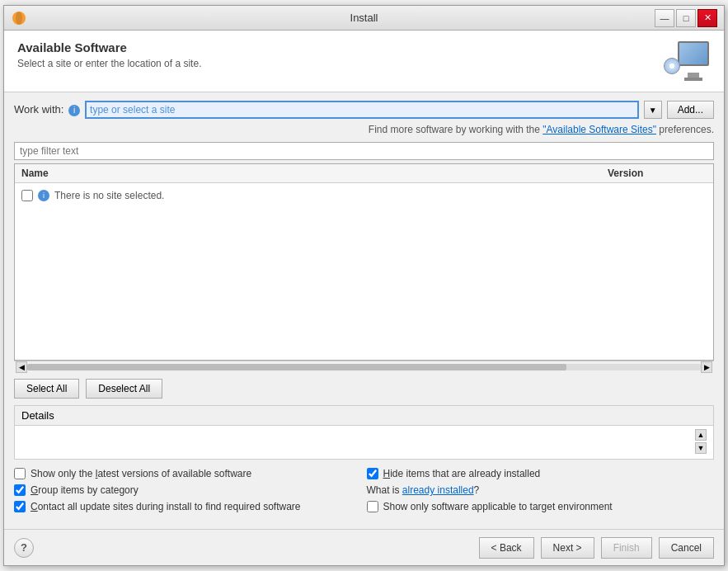  Describe the element at coordinates (685, 130) in the screenshot. I see `find-more-suffix: preferences.` at that location.